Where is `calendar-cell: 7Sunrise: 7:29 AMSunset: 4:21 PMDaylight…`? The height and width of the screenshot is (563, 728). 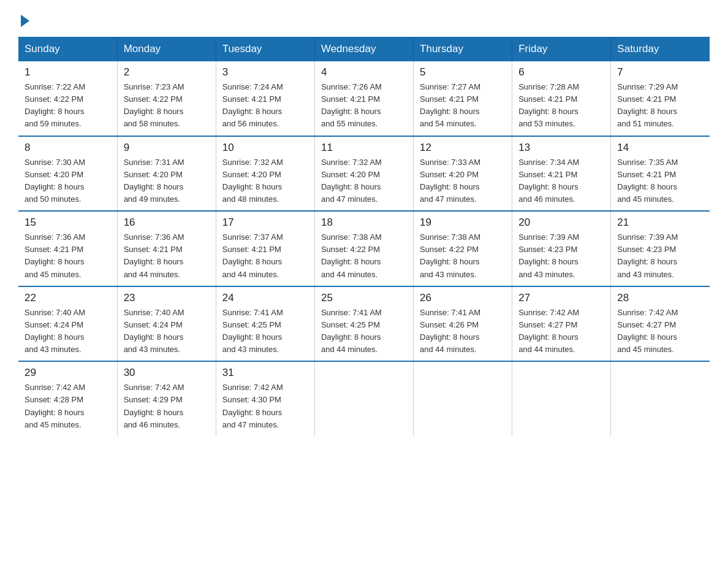 calendar-cell: 7Sunrise: 7:29 AMSunset: 4:21 PMDaylight… is located at coordinates (661, 99).